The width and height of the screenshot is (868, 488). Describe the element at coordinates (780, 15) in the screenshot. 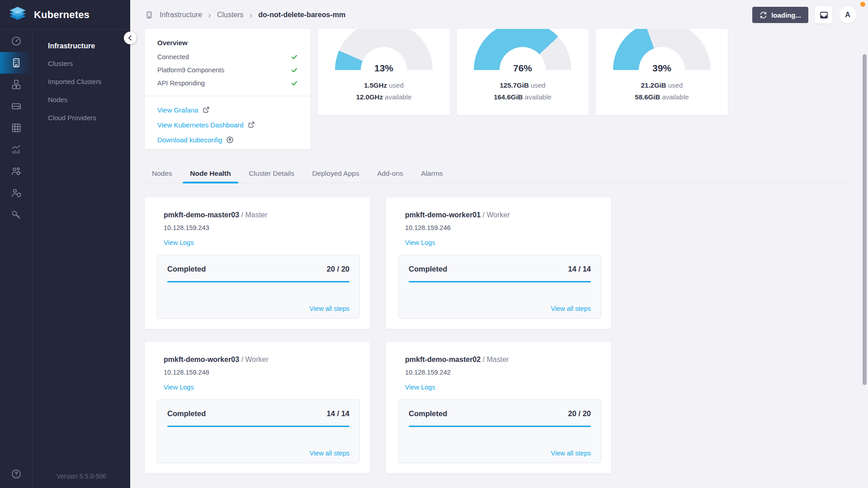

I see `loading-button: loading...` at that location.